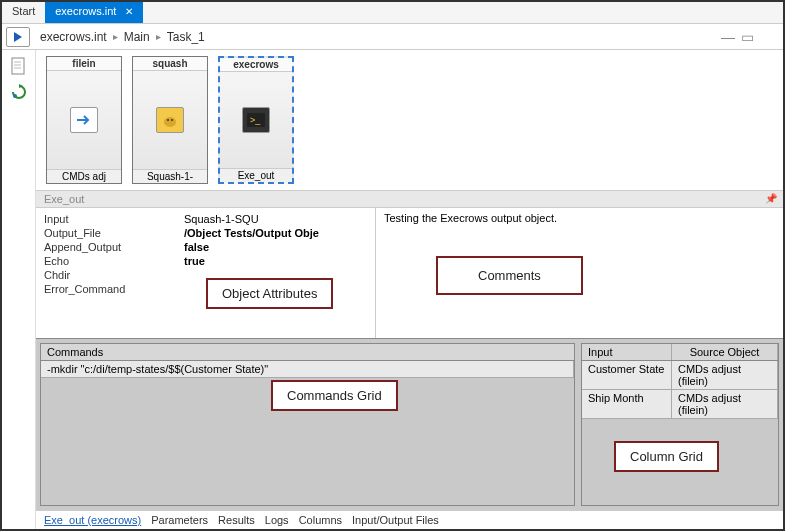 This screenshot has width=785, height=531. Describe the element at coordinates (137, 37) in the screenshot. I see `breadcrumb-item: Main` at that location.